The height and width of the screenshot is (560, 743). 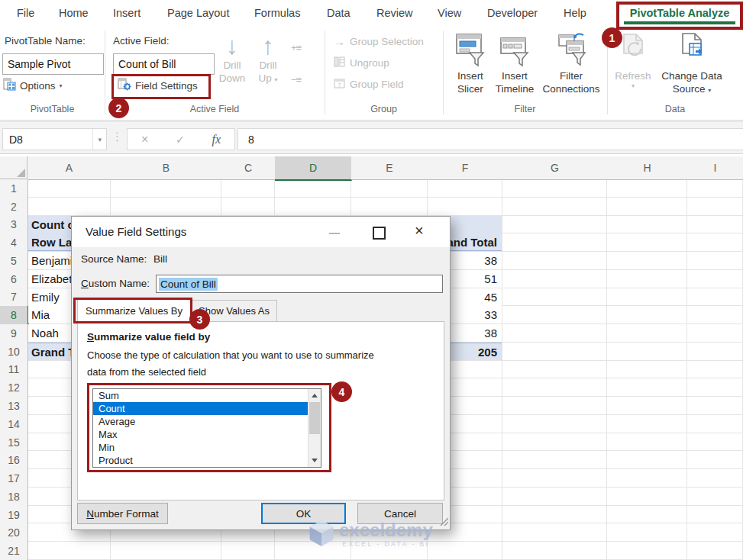 What do you see at coordinates (515, 64) in the screenshot?
I see `insert-timeline-button: Insert Timeline` at bounding box center [515, 64].